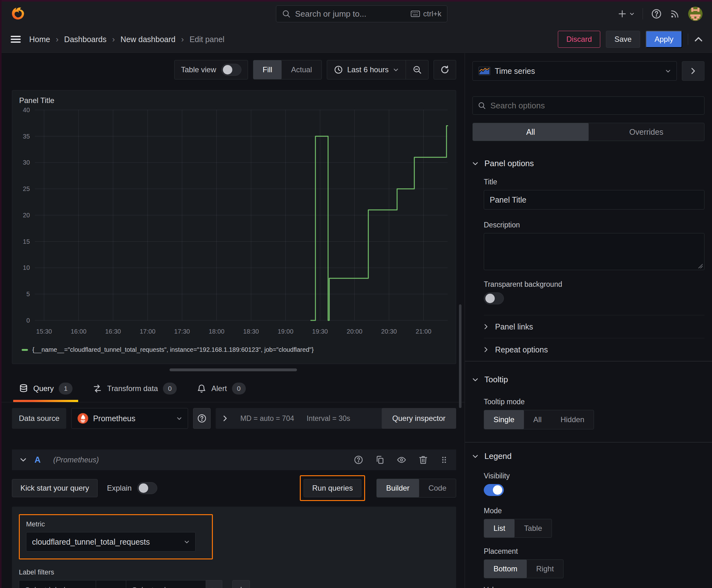 Image resolution: width=712 pixels, height=588 pixels. What do you see at coordinates (693, 71) in the screenshot?
I see `open-viz-suggestions-button` at bounding box center [693, 71].